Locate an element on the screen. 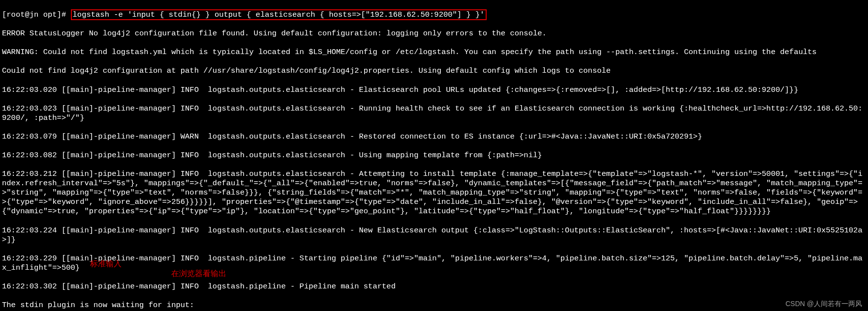 The height and width of the screenshot is (311, 868). log-line: 16:22:03.082 [[main]-pipeline-manager] I… is located at coordinates (434, 155).